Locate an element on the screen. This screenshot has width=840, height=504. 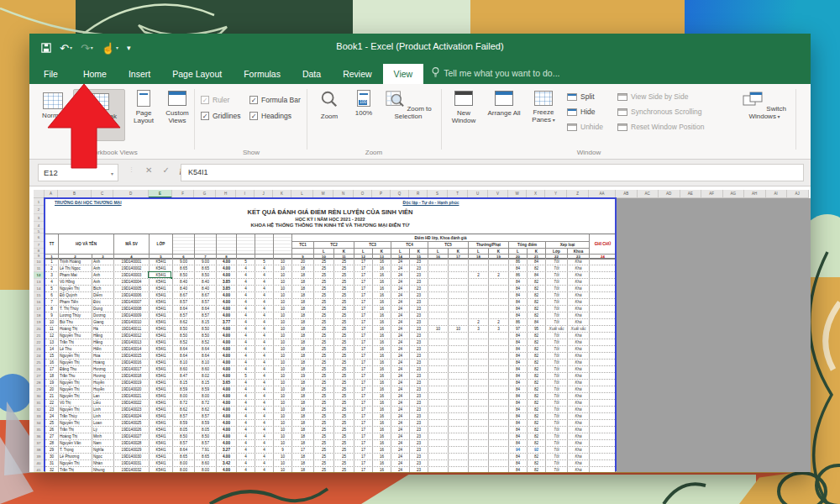
cell: 19D140001 is located at coordinates (132, 262).